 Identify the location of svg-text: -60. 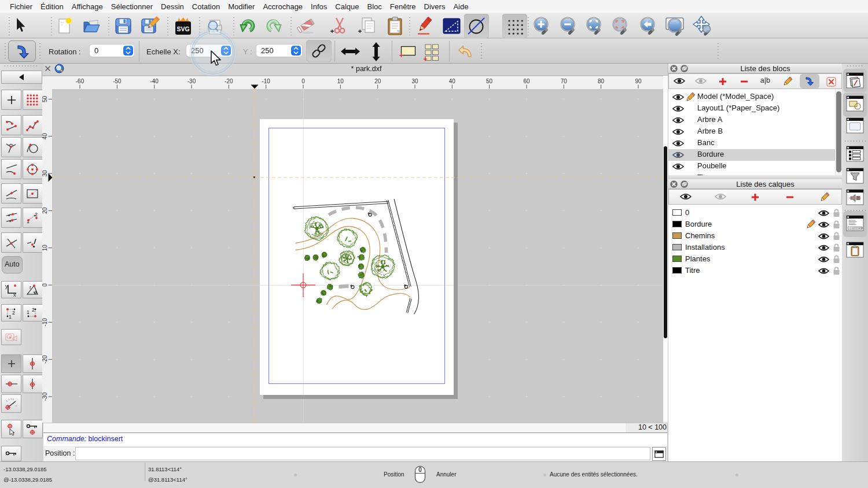
(80, 81).